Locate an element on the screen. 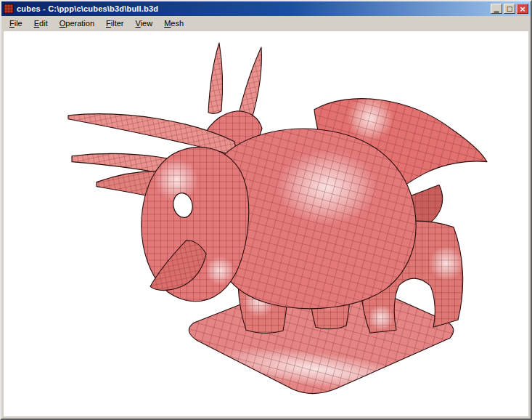  close-button: × is located at coordinates (523, 9).